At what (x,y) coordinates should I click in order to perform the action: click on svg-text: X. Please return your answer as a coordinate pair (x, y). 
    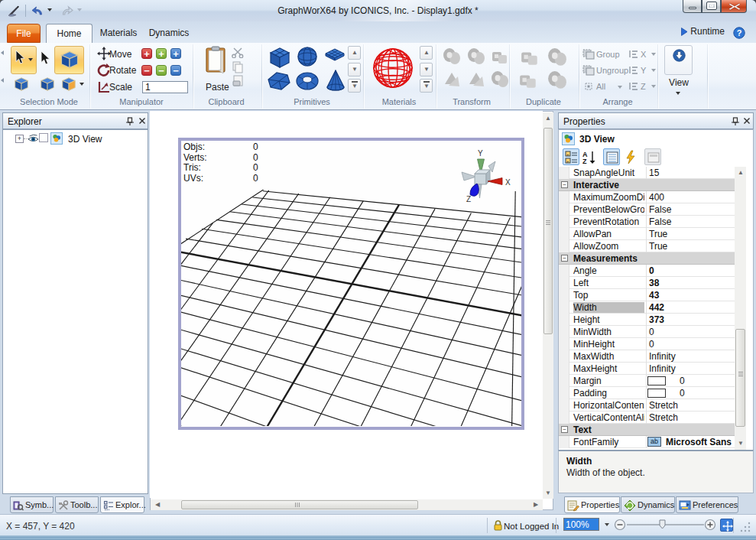
    Looking at the image, I should click on (508, 182).